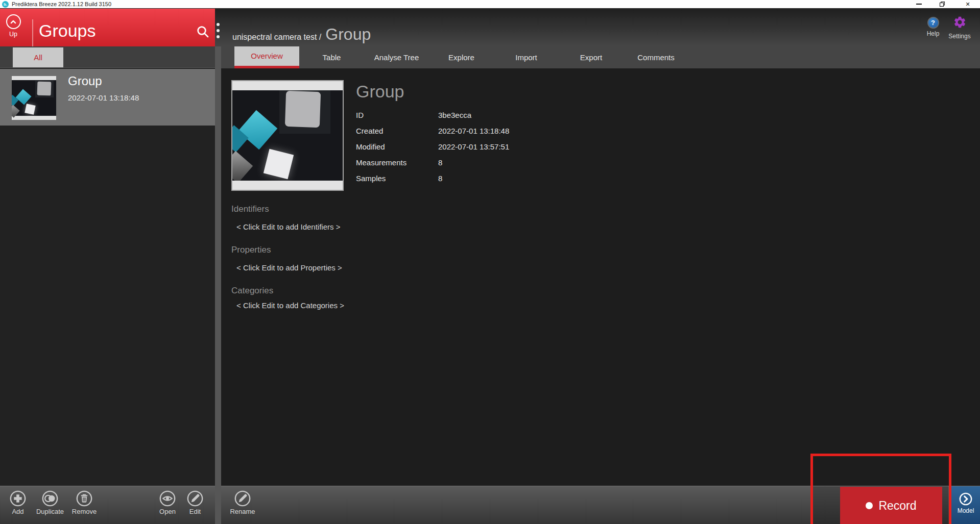  I want to click on breadcrumb: unispectral camera test / Group, so click(301, 35).